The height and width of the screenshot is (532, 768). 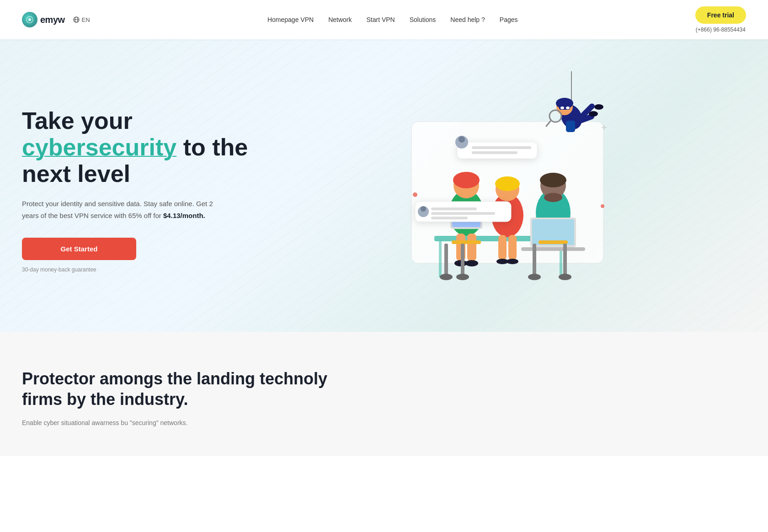 I want to click on hero-description: Protect your identity and sensitive data…, so click(x=118, y=209).